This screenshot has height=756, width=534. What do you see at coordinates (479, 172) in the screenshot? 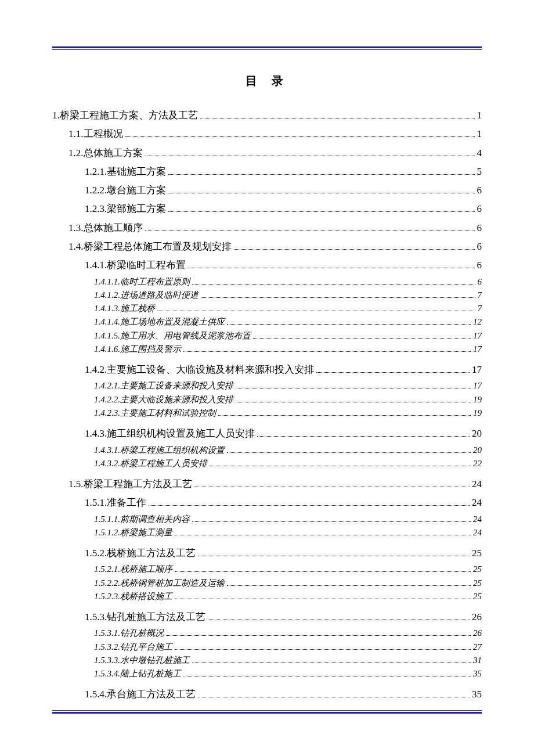
I see `toc-entry-page: 5` at bounding box center [479, 172].